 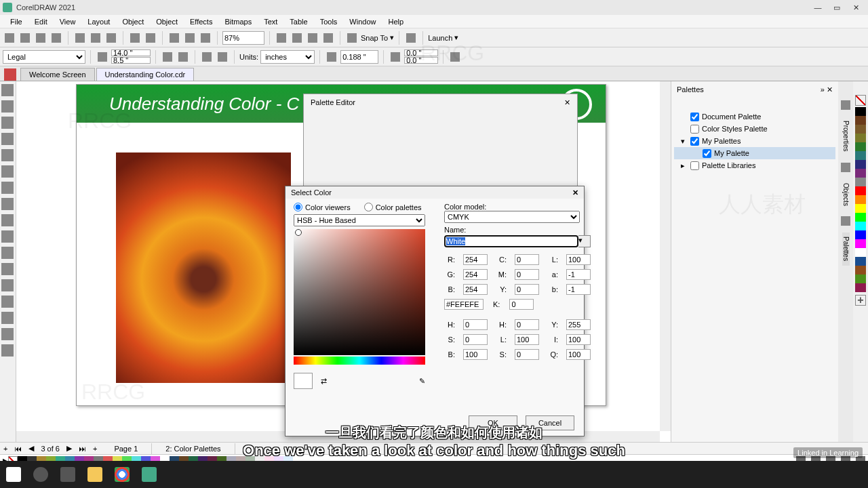 I want to click on y-input, so click(x=527, y=289).